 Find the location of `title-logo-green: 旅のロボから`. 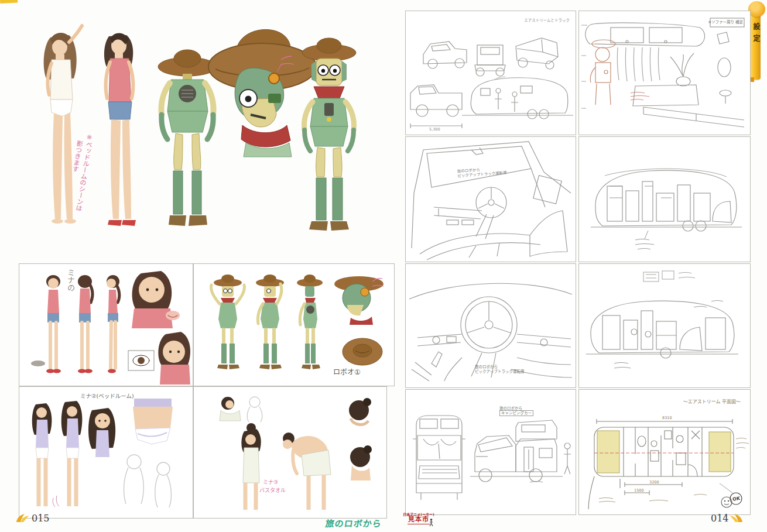

title-logo-green: 旅のロボから is located at coordinates (354, 523).